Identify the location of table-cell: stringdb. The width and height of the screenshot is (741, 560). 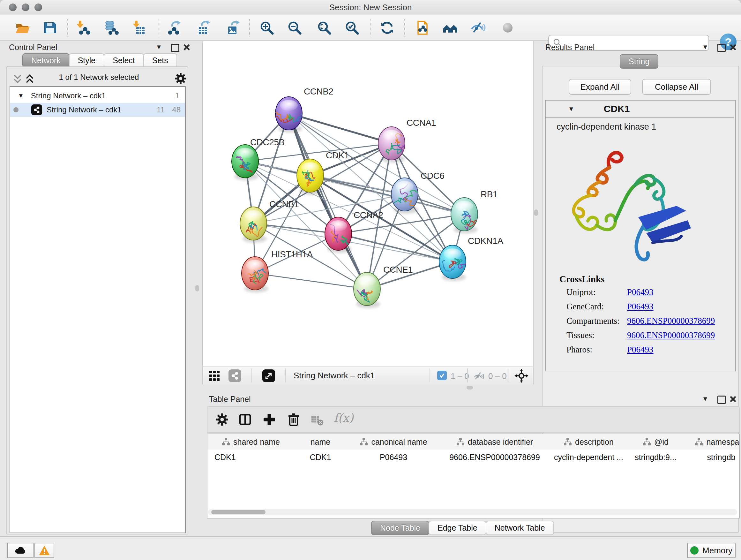
(712, 457).